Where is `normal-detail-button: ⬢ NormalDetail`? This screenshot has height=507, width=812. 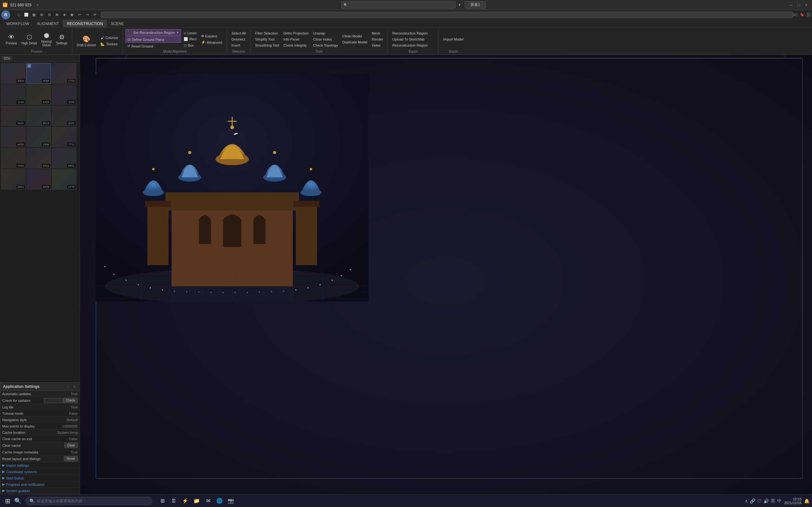
normal-detail-button: ⬢ NormalDetail is located at coordinates (47, 40).